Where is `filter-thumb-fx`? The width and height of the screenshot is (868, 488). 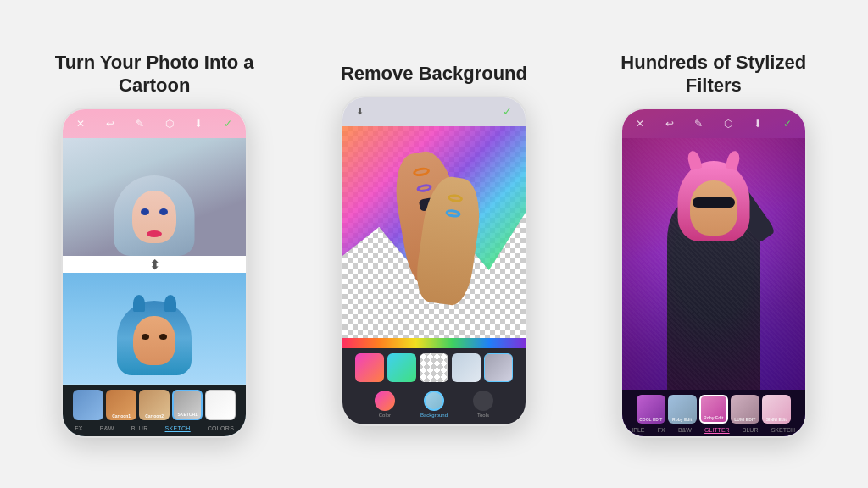
filter-thumb-fx is located at coordinates (88, 405).